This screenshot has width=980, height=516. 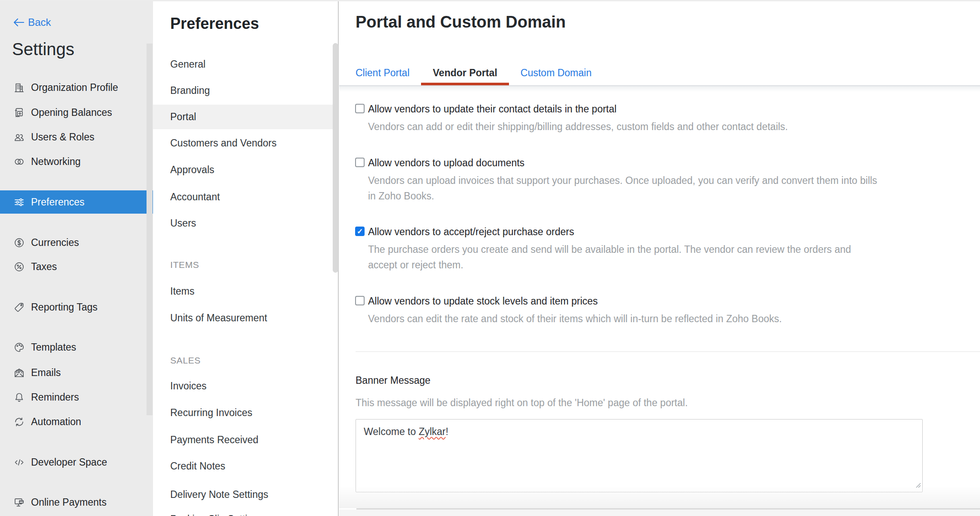 I want to click on pref-item-label: Packing Slip Settings, so click(x=217, y=514).